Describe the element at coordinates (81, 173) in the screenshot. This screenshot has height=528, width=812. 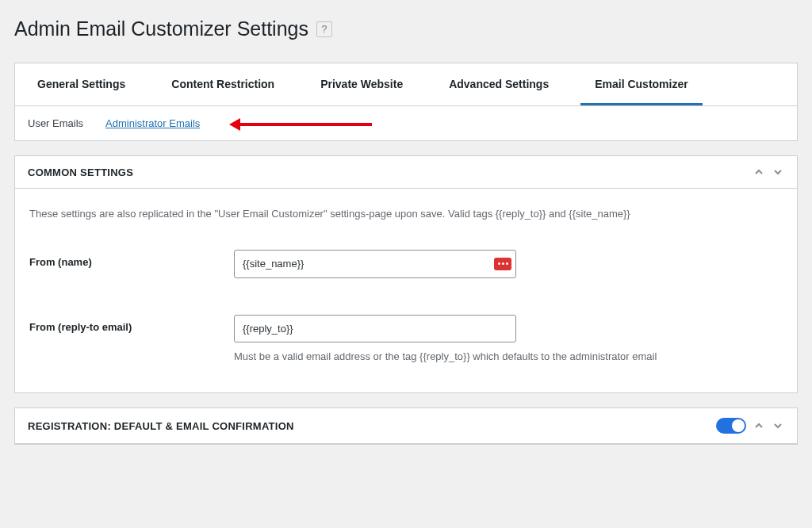
I see `section-title-common: COMMON SETTINGS` at that location.